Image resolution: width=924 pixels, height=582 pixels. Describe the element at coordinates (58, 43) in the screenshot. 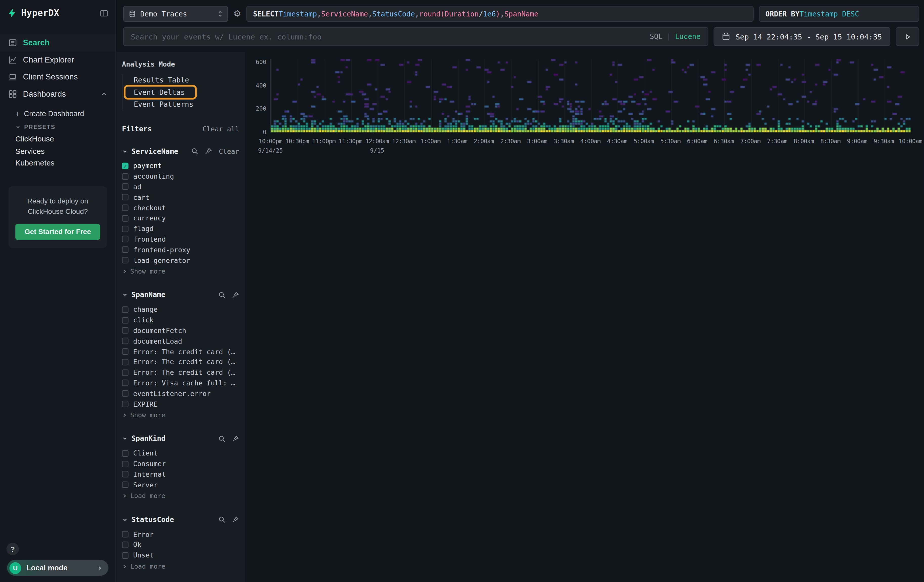

I see `sidebar-item-search: Search` at that location.